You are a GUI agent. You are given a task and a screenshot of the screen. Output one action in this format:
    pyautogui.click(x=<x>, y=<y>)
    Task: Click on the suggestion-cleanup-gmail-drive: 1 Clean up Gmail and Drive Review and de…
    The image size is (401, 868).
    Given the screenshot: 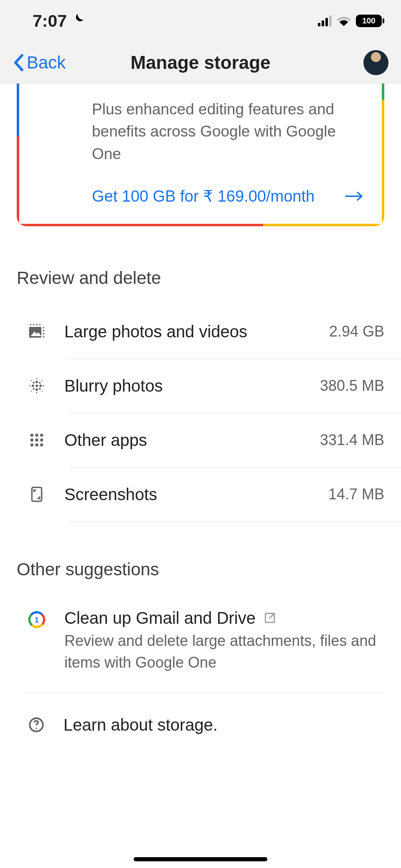 What is the action you would take?
    pyautogui.click(x=200, y=640)
    